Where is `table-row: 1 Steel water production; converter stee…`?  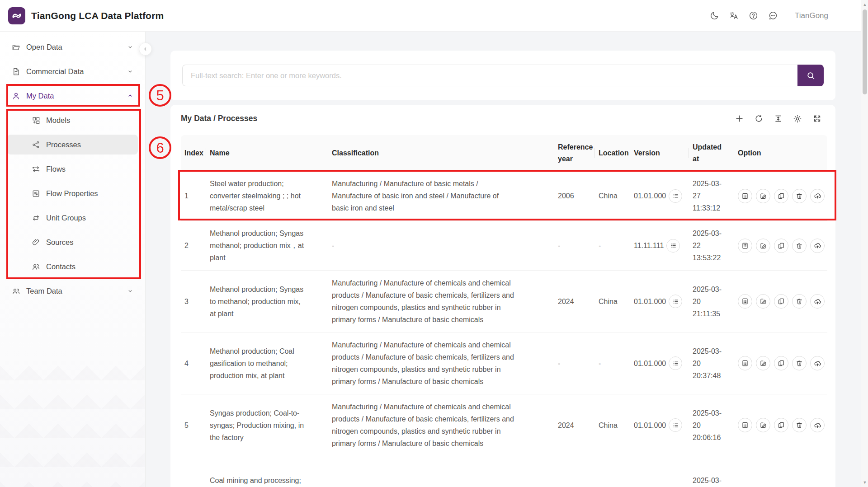
table-row: 1 Steel water production; converter stee… is located at coordinates (504, 196).